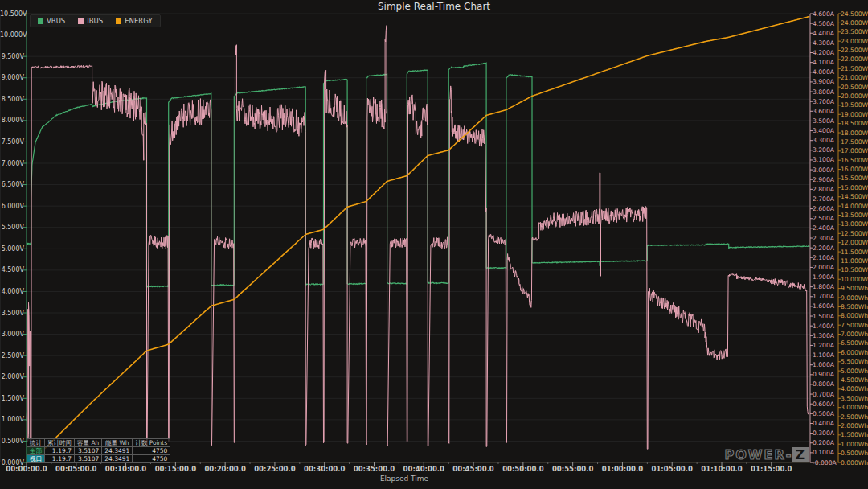 The image size is (868, 489). Describe the element at coordinates (827, 248) in the screenshot. I see `current-tick-label: 2.200A` at that location.